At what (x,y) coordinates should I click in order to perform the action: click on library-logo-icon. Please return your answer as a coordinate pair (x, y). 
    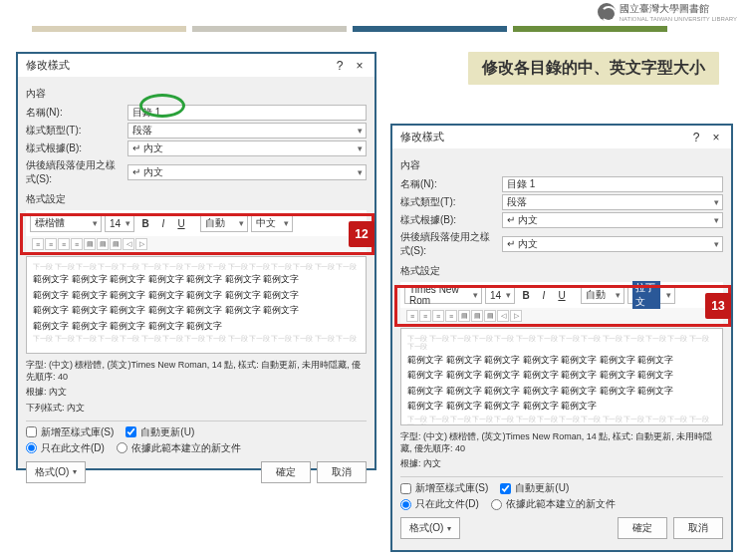
    Looking at the image, I should click on (607, 12).